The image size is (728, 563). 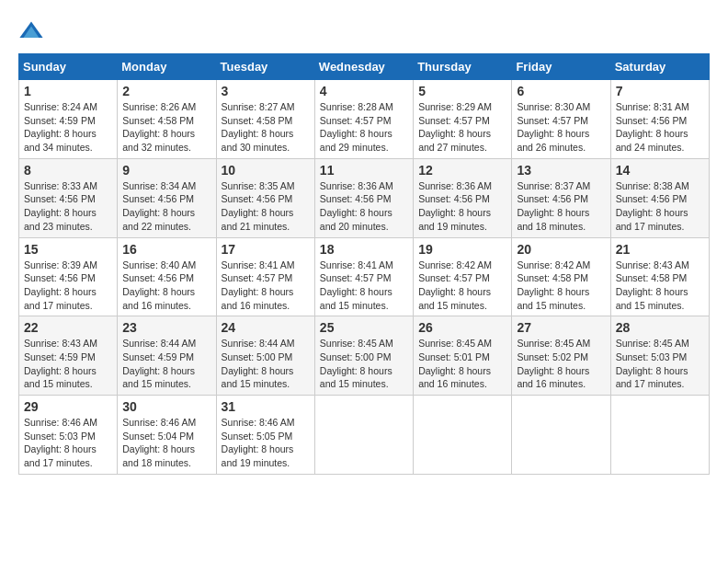 I want to click on day-number: 11, so click(x=364, y=170).